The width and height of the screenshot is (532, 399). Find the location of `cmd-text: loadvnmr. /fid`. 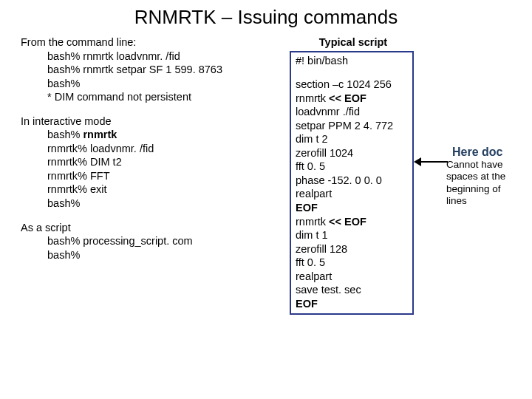

cmd-text: loadvnmr. /fid is located at coordinates (122, 149).